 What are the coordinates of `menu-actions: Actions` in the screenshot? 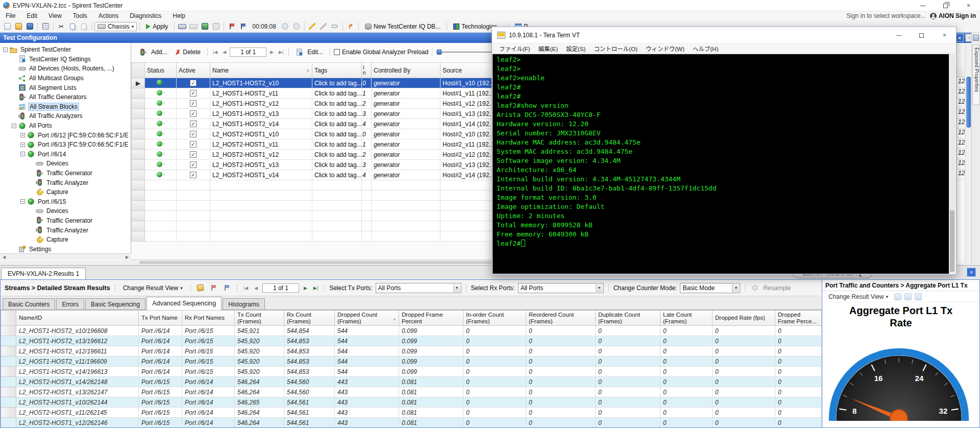 It's located at (108, 16).